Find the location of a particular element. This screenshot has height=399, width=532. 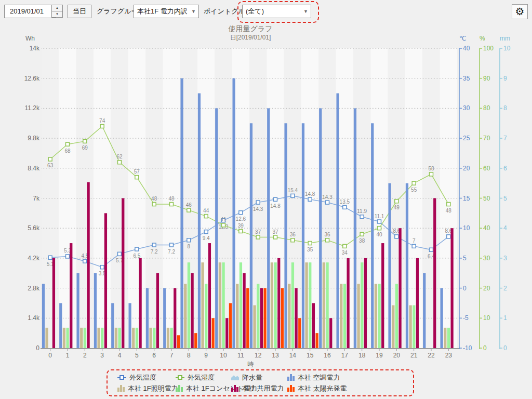

value-axis-label: 40 is located at coordinates (487, 228).